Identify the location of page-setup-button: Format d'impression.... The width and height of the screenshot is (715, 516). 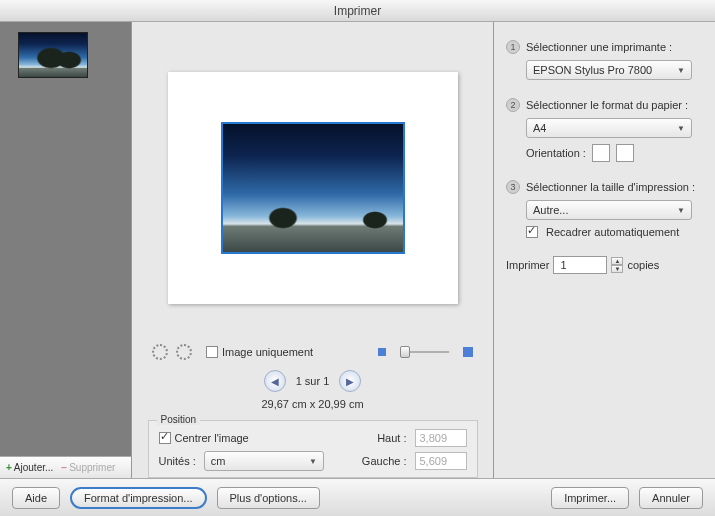
(138, 498).